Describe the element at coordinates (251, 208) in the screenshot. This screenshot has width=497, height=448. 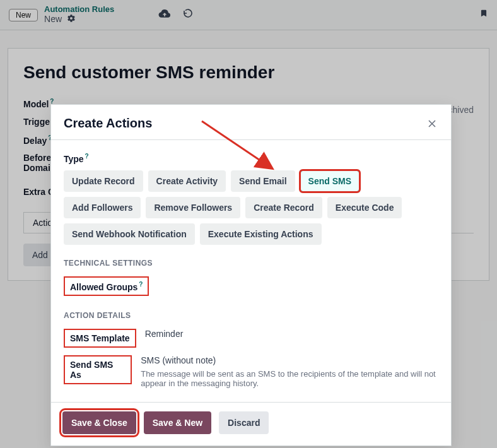
I see `type-option-group: Update RecordCreate ActivitySend EmailSe…` at that location.